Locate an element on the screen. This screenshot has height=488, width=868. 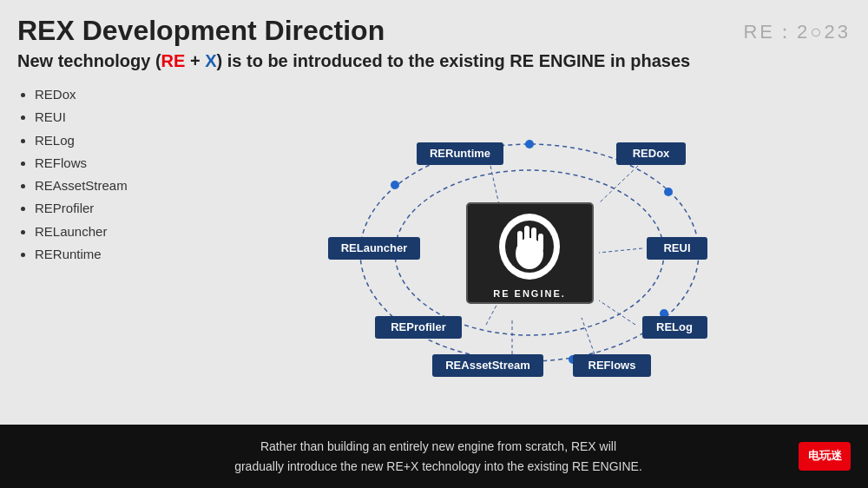
re-engine-label: RE ENGINE. is located at coordinates (529, 293).